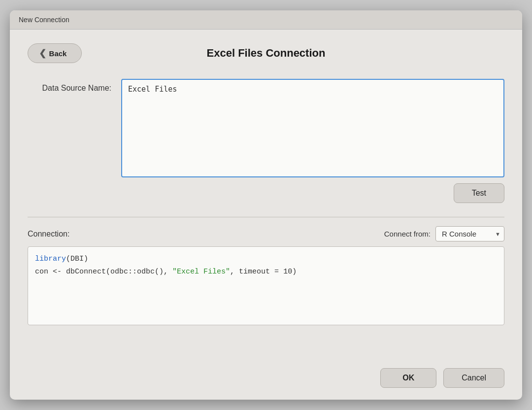 This screenshot has width=532, height=410. Describe the element at coordinates (48, 234) in the screenshot. I see `connection-label: Connection:` at that location.